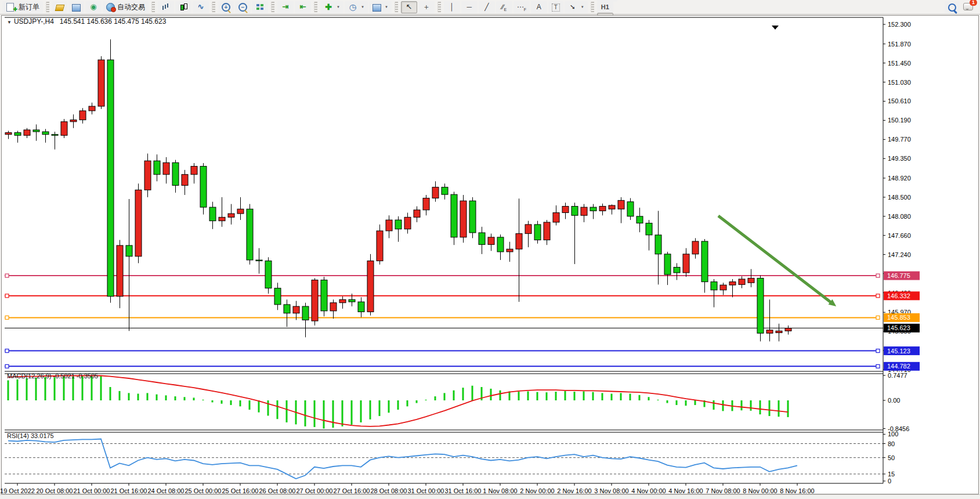  Describe the element at coordinates (332, 7) in the screenshot. I see `indicators-button: ✚▼` at that location.